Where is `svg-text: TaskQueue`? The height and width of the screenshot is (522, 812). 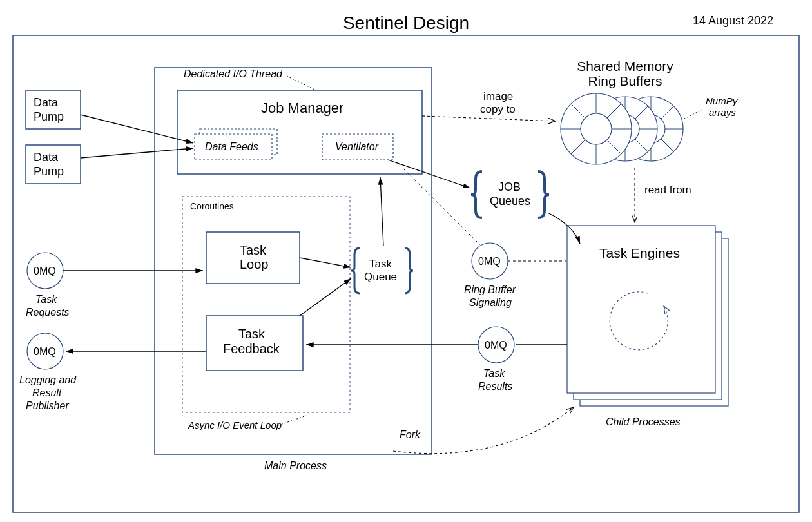 svg-text: TaskQueue is located at coordinates (380, 271).